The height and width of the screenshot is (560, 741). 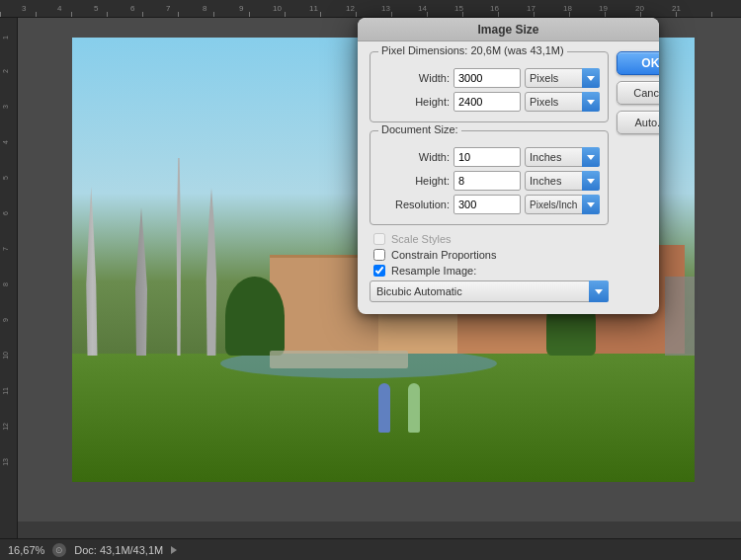 What do you see at coordinates (489, 239) in the screenshot?
I see `scale-styles-row: Scale Styles` at bounding box center [489, 239].